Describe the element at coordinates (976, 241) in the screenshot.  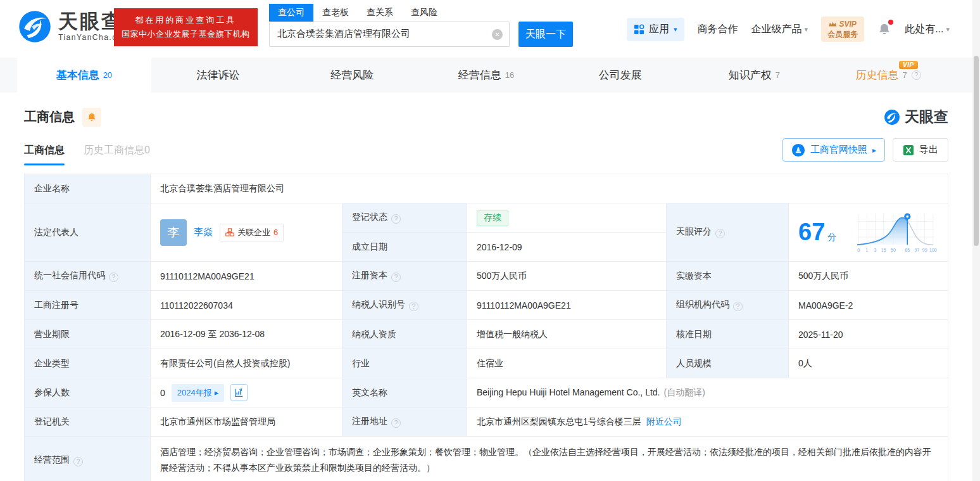
I see `scrollbar` at that location.